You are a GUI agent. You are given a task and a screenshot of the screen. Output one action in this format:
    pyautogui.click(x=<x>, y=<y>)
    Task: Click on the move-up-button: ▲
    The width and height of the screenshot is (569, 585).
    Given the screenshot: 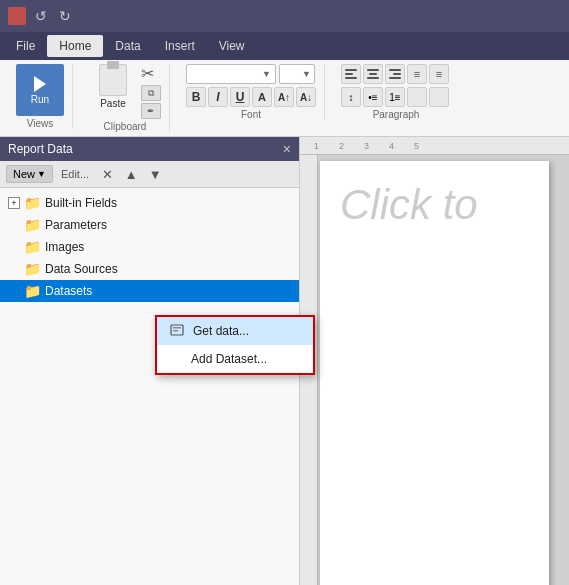 What is the action you would take?
    pyautogui.click(x=131, y=174)
    